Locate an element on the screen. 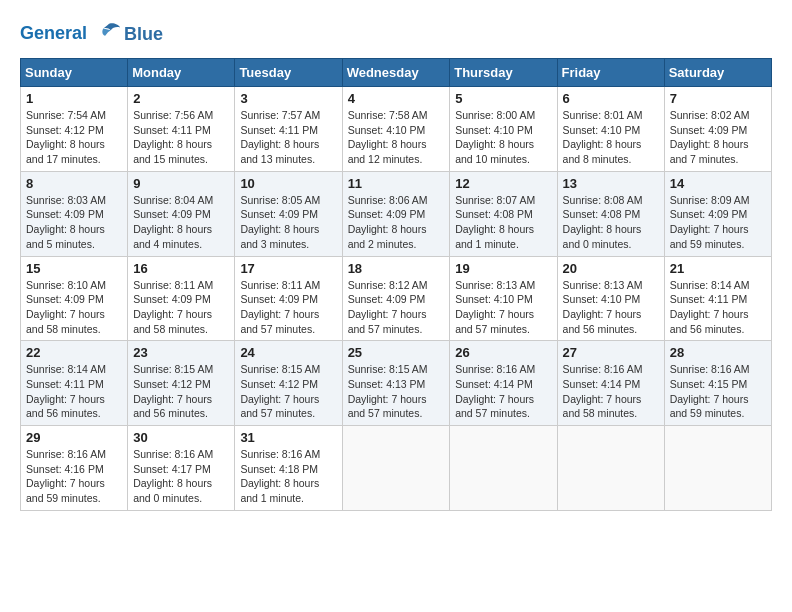 This screenshot has width=792, height=612. calendar-cell: 3 Sunrise: 7:57 AMSunset: 4:11 PMDayligh… is located at coordinates (288, 130).